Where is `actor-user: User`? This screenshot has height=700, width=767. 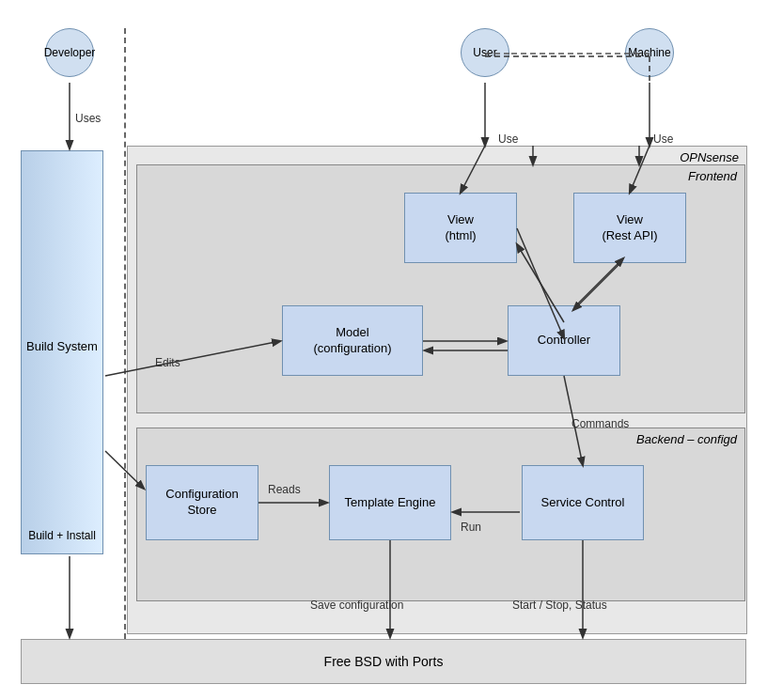 actor-user: User is located at coordinates (485, 53).